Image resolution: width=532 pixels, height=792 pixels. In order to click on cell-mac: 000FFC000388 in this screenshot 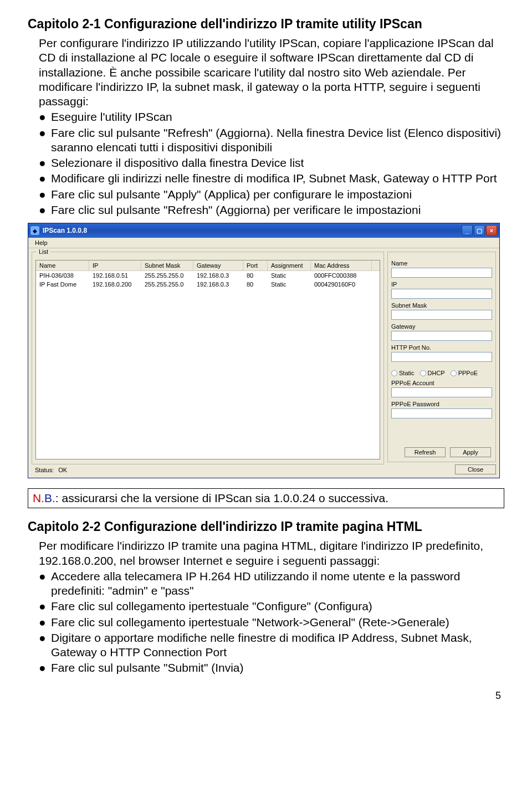, I will do `click(341, 275)`.